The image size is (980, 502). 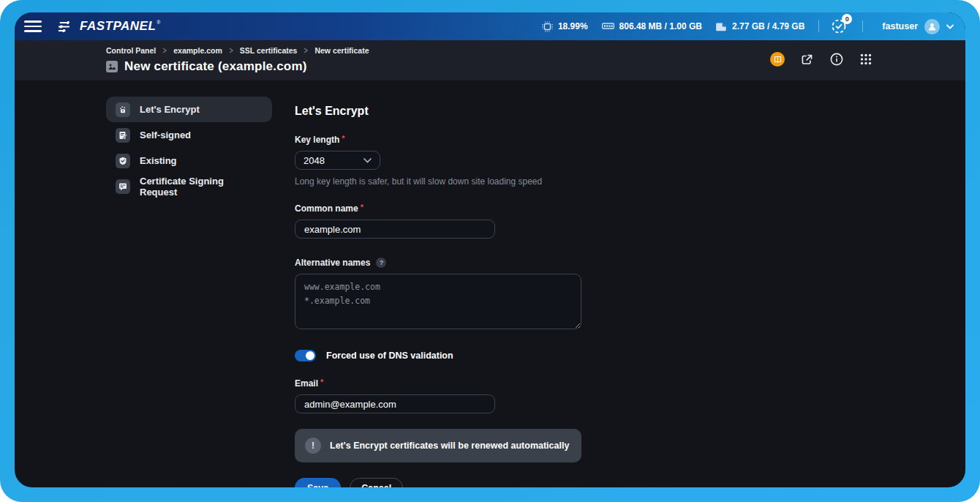 What do you see at coordinates (438, 140) in the screenshot?
I see `key-length-label: Key length*` at bounding box center [438, 140].